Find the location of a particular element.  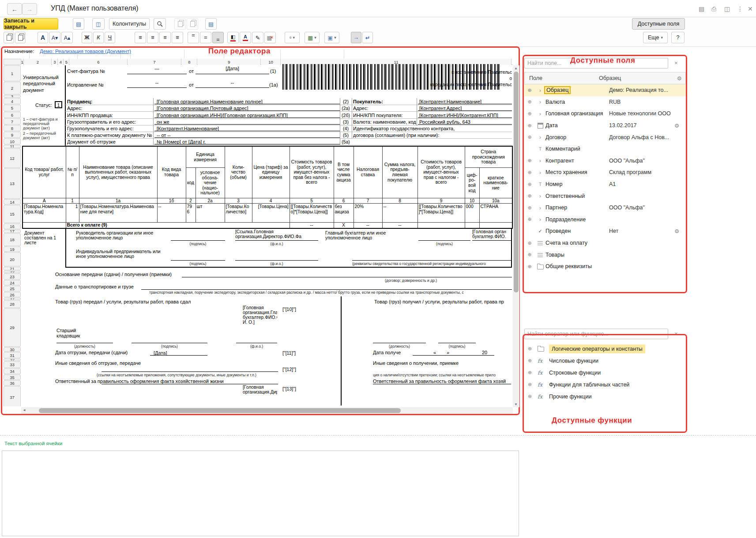

scroll-left-icon: ◄ is located at coordinates (24, 410).